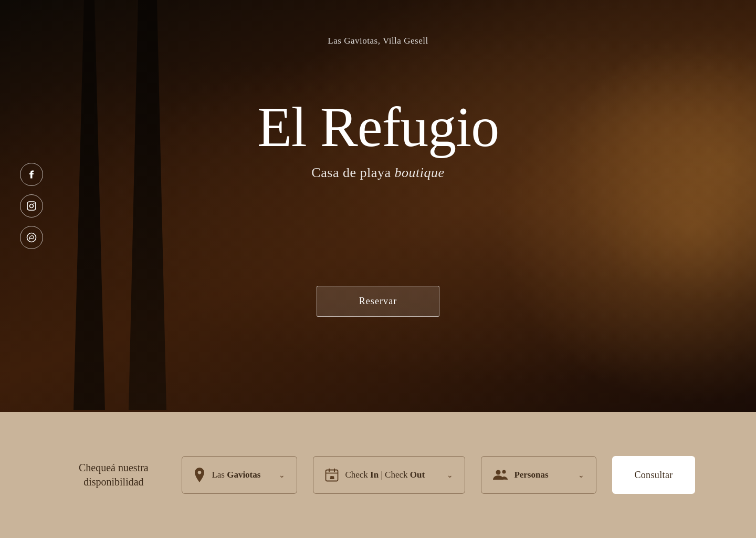 The height and width of the screenshot is (538, 756). What do you see at coordinates (282, 475) in the screenshot?
I see `location-chevron-icon: ⌄` at bounding box center [282, 475].